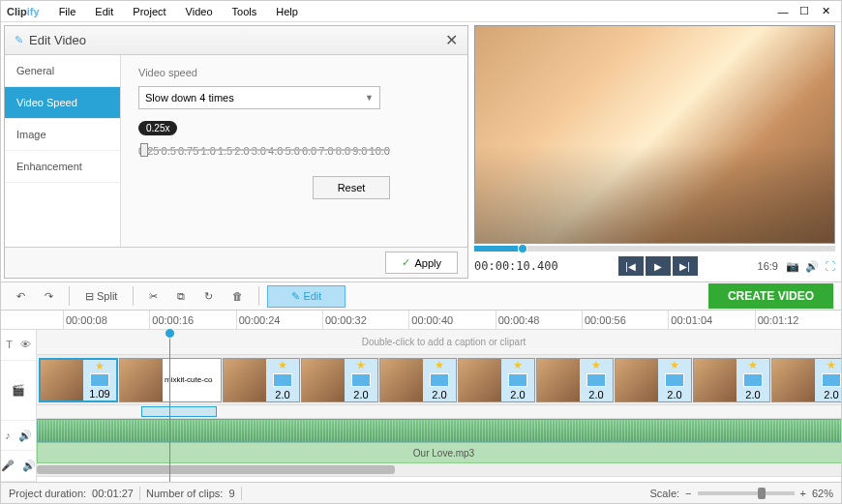 Image resolution: width=842 pixels, height=504 pixels. What do you see at coordinates (666, 493) in the screenshot?
I see `scale-label: Scale:` at bounding box center [666, 493].